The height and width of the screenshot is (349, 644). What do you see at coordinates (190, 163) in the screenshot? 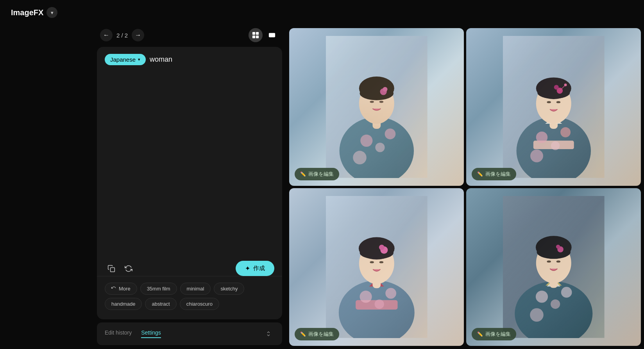
I see `prompt-body` at bounding box center [190, 163].